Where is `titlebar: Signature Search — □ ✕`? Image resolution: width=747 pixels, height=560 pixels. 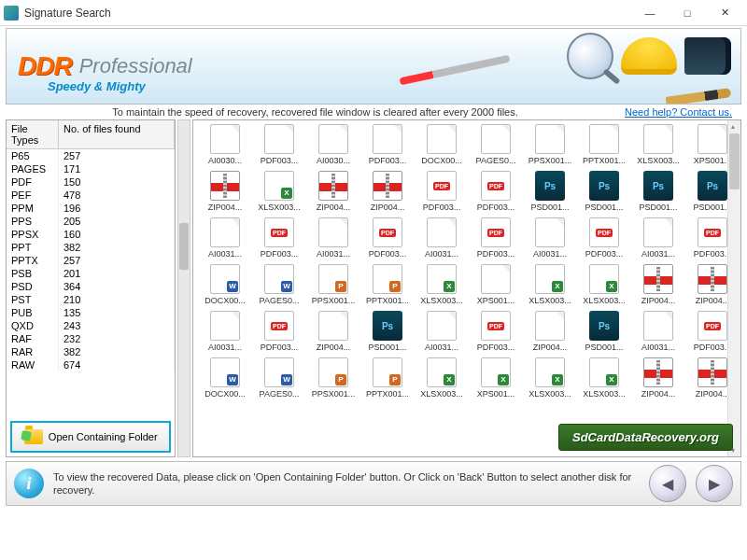 titlebar: Signature Search — □ ✕ is located at coordinates (374, 13).